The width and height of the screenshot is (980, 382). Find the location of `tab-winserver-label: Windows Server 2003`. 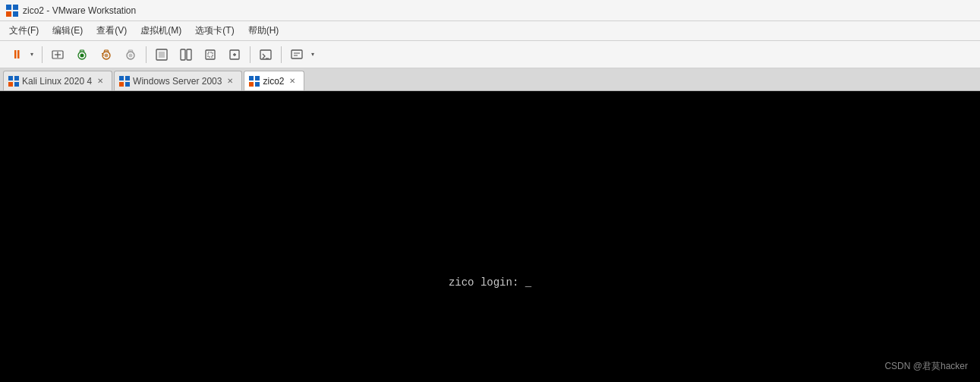

tab-winserver-label: Windows Server 2003 is located at coordinates (178, 81).